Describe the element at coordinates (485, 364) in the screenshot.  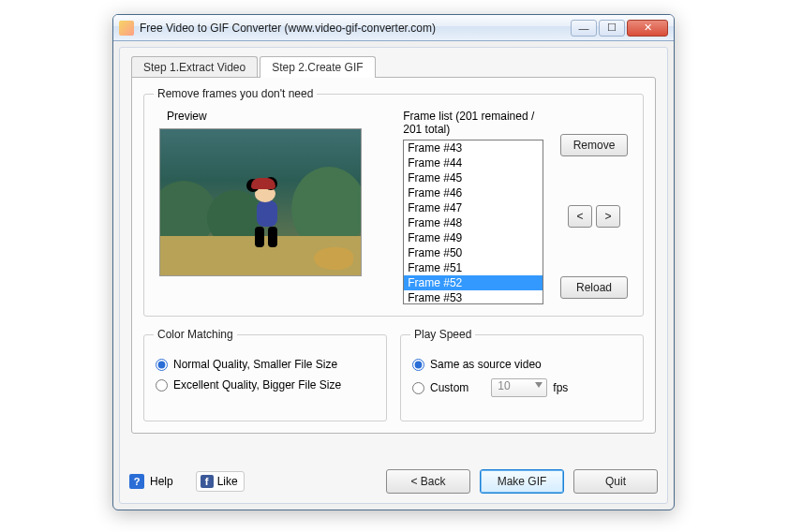
I see `radio-same-speed-label: Same as source video` at that location.